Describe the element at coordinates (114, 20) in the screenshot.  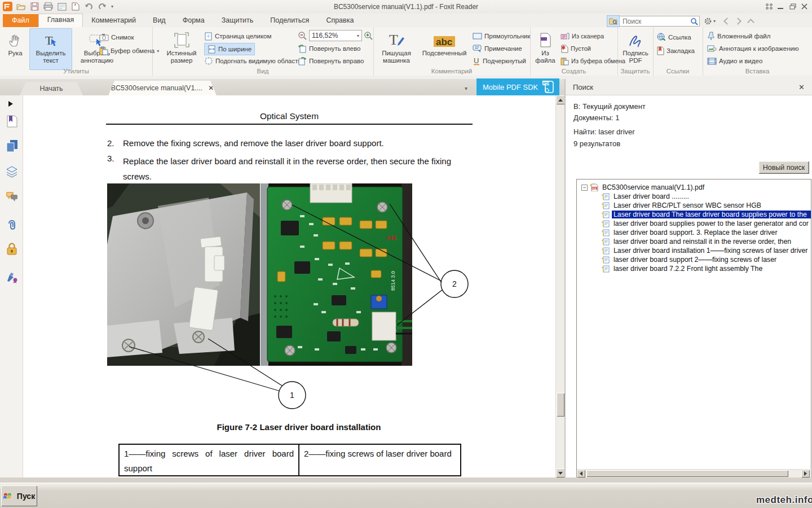
I see `tab-comment: Комментарий` at that location.